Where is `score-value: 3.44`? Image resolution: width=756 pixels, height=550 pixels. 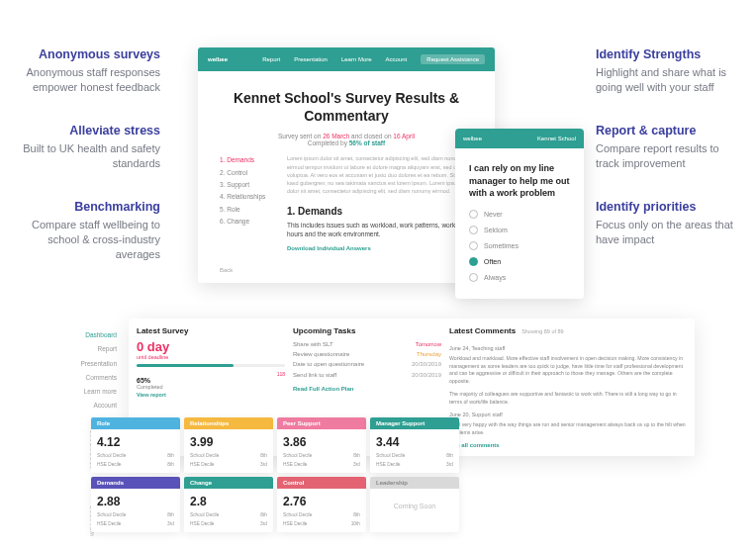 score-value: 3.44 is located at coordinates (415, 442).